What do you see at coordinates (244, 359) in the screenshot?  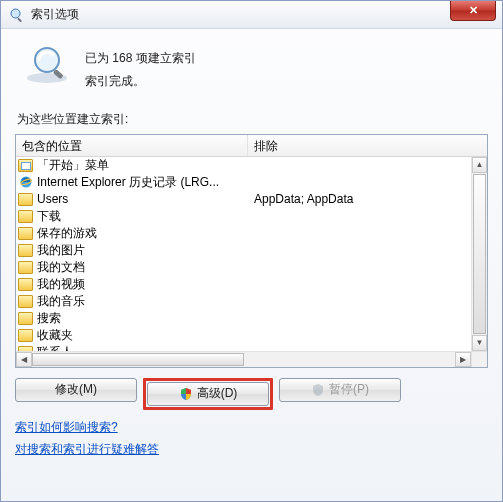 I see `horizontal-scrollbar: ◀ ▶` at bounding box center [244, 359].